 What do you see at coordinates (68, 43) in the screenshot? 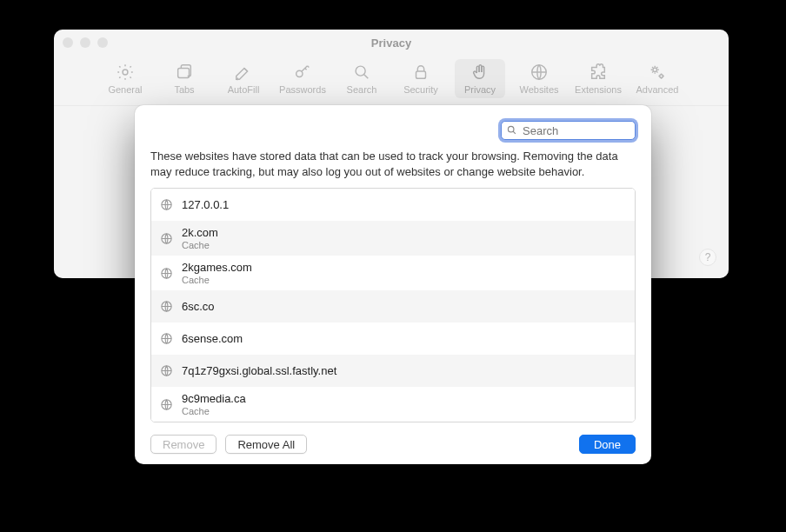
I see `close-dot` at bounding box center [68, 43].